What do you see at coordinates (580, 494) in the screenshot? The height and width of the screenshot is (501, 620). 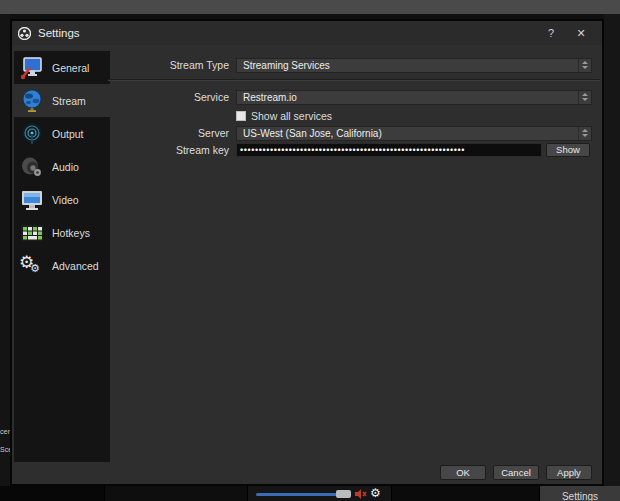 I see `settings-button-background: Settings` at bounding box center [580, 494].